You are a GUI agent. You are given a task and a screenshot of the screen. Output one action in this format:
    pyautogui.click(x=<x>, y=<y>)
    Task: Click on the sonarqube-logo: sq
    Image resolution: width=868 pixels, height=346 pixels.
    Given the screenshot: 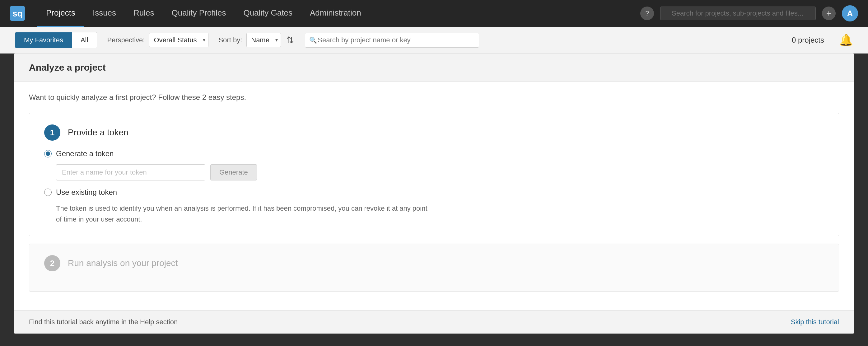 What is the action you would take?
    pyautogui.click(x=18, y=13)
    